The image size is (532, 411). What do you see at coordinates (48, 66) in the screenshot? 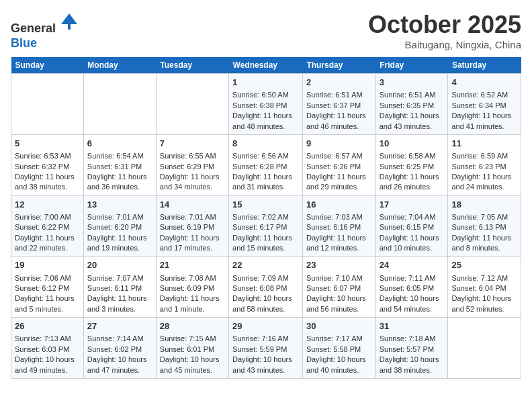
I see `weekday-header-sunday: Sunday` at bounding box center [48, 66].